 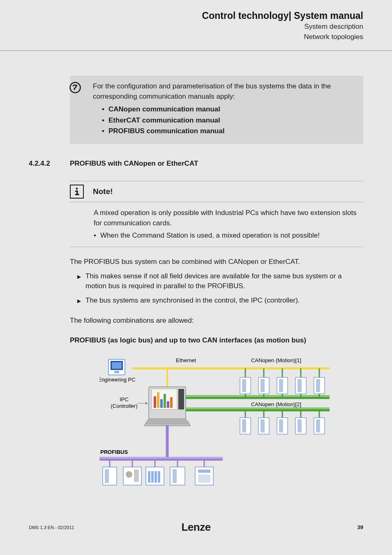 I want to click on tip-intro: For the configuration and parameterisati…, so click(x=224, y=91).